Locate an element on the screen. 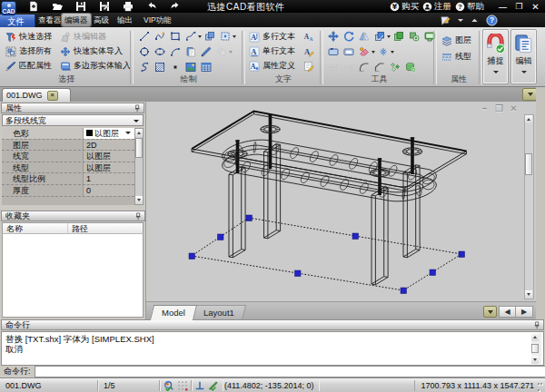 The width and height of the screenshot is (545, 392). text-style-button is located at coordinates (309, 36).